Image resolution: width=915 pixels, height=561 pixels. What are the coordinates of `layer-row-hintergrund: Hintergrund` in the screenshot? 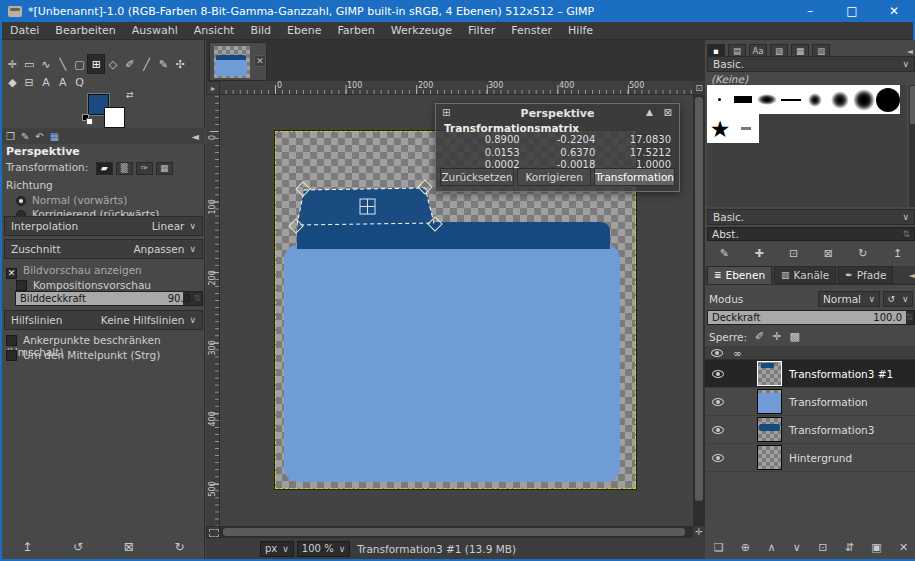 It's located at (810, 458).